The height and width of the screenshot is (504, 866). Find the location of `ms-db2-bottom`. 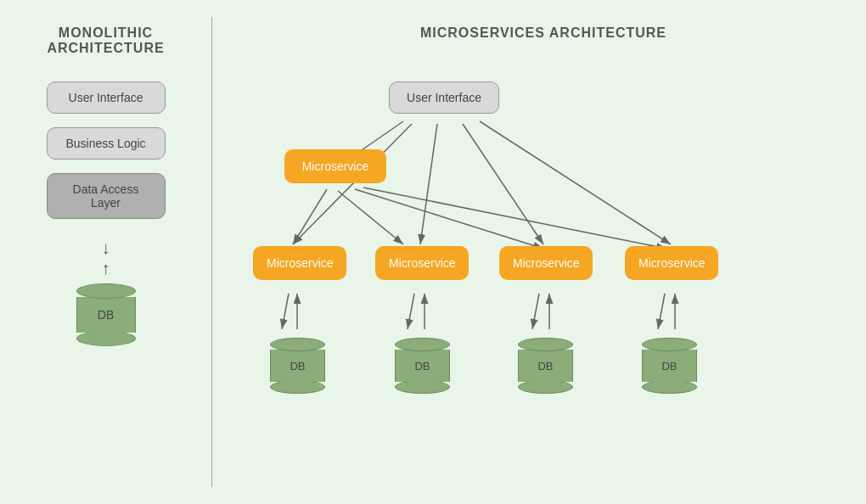

ms-db2-bottom is located at coordinates (423, 387).